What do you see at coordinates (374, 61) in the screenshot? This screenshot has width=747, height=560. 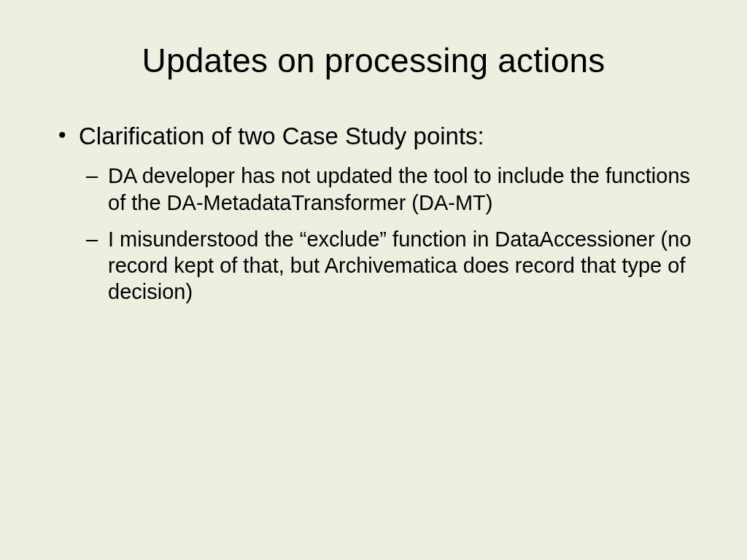 I see `slide-title: Updates on processing actions` at bounding box center [374, 61].